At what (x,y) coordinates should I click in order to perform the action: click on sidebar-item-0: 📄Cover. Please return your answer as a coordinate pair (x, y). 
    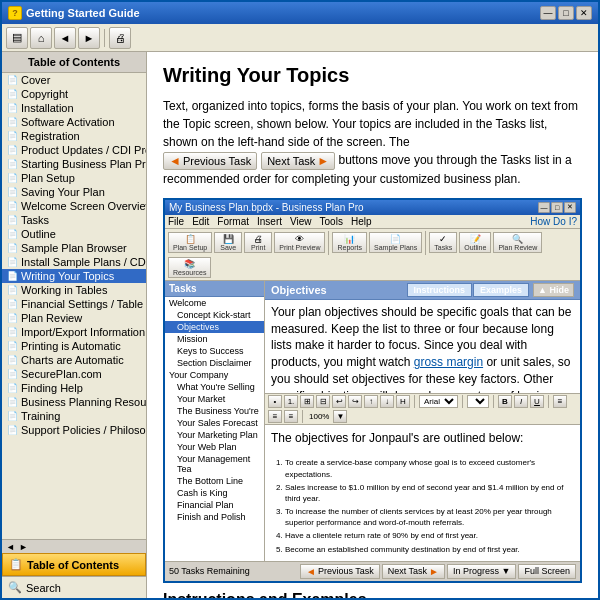
    Looking at the image, I should click on (74, 80).